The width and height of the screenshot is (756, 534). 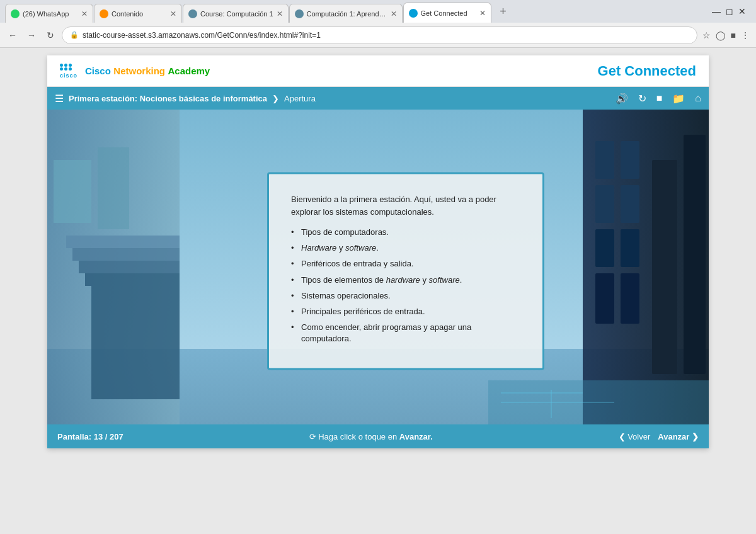 I want to click on course-nav-bar: ☰ Primera estación: Nociones básicas de …, so click(x=378, y=98).